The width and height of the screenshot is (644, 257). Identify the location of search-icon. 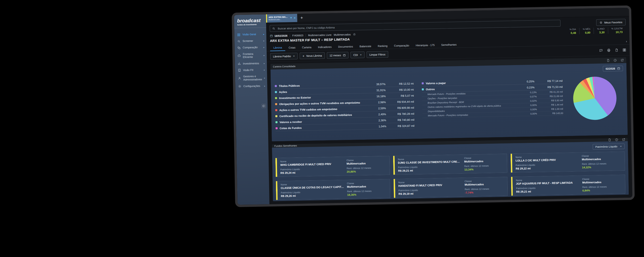
(274, 28).